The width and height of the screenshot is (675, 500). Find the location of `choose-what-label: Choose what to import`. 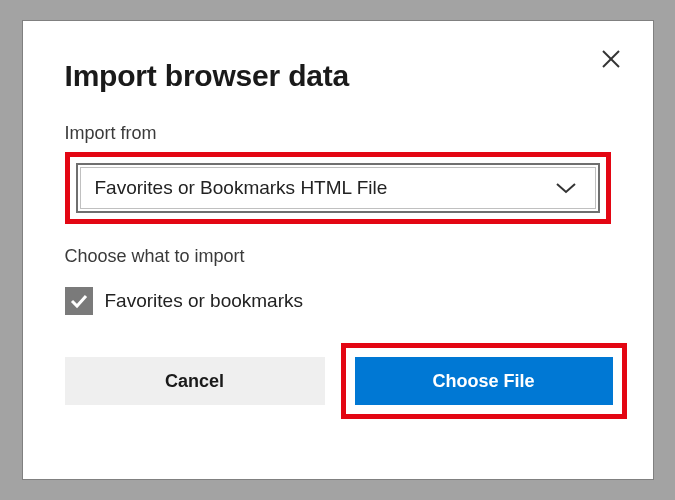

choose-what-label: Choose what to import is located at coordinates (338, 256).